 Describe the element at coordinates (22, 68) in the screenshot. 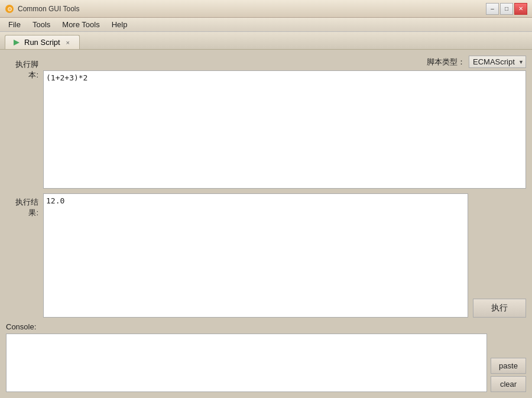

I see `script-label: 执行脚本:` at that location.